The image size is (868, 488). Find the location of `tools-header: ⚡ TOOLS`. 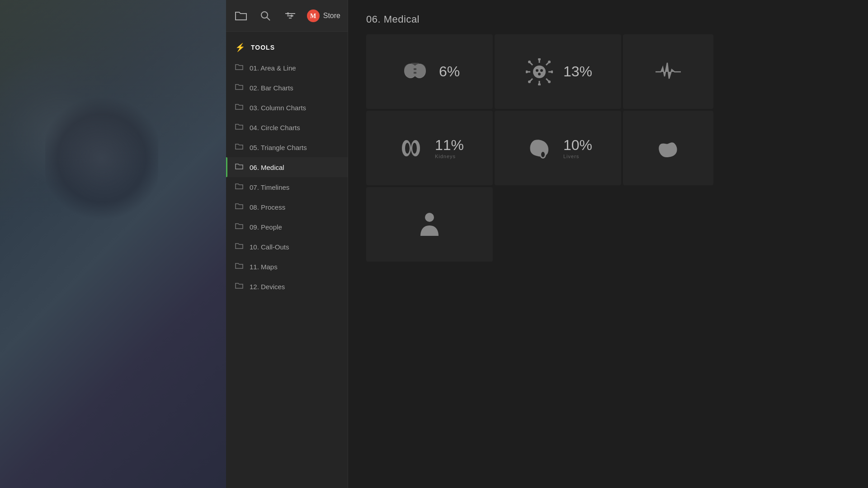

tools-header: ⚡ TOOLS is located at coordinates (287, 48).